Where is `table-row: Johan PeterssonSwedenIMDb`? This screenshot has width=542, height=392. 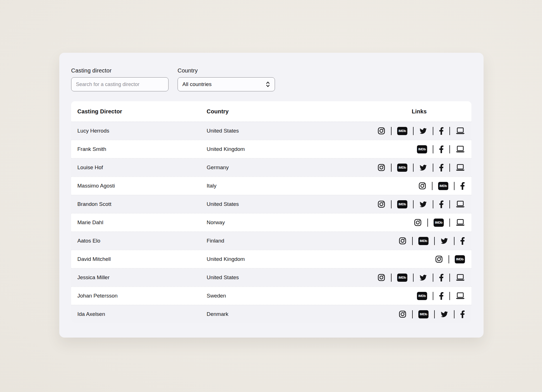
table-row: Johan PeterssonSwedenIMDb is located at coordinates (271, 296).